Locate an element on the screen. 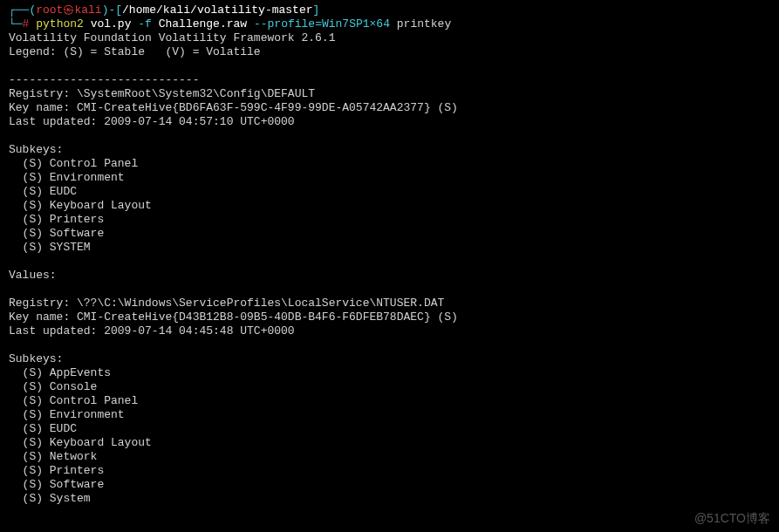 This screenshot has width=779, height=532. cmd-script: vol.py is located at coordinates (112, 24).